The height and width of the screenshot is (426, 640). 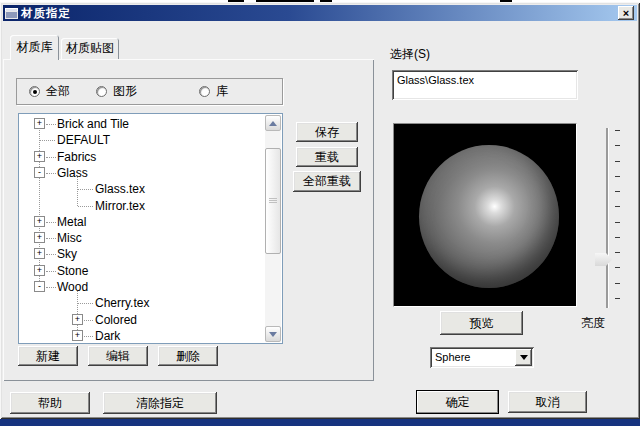 What do you see at coordinates (489, 216) in the screenshot?
I see `preview-sphere` at bounding box center [489, 216].